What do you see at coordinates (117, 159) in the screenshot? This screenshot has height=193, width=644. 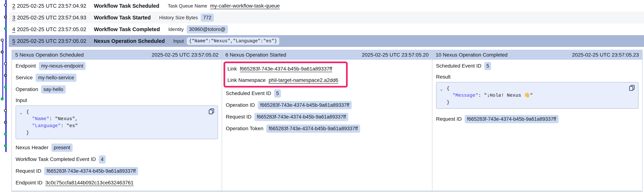 I see `field-row: Workflow Task Completed Event ID4` at bounding box center [117, 159].